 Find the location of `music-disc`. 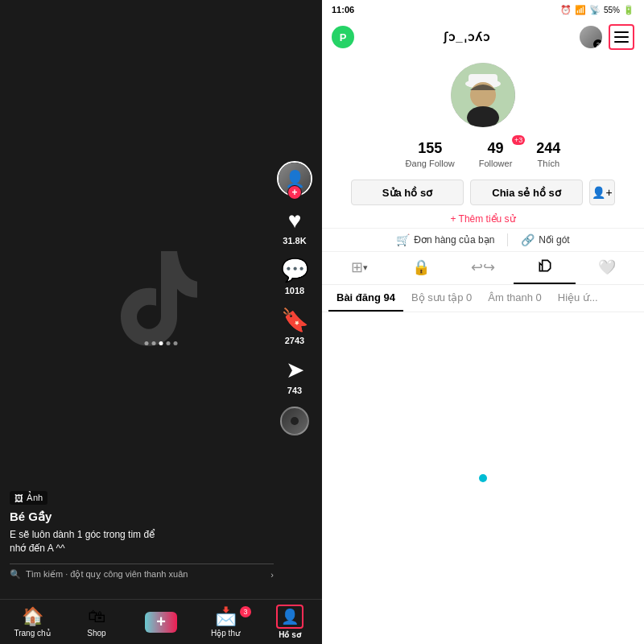

music-disc is located at coordinates (295, 421).